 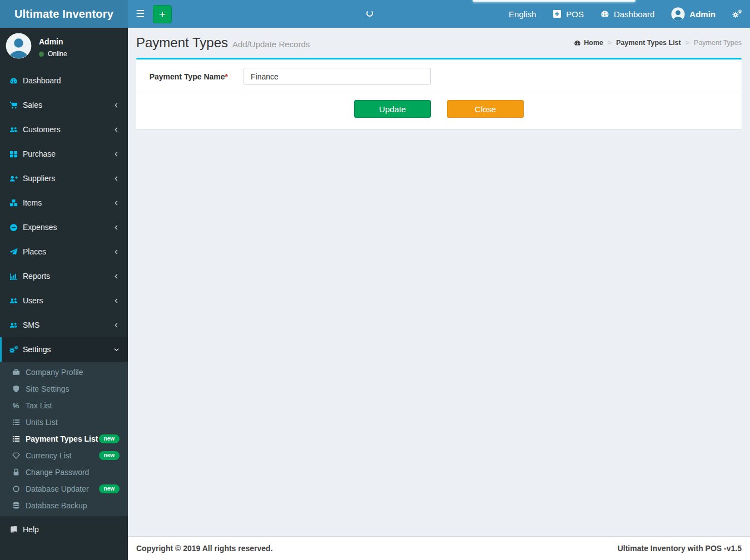 What do you see at coordinates (162, 14) in the screenshot?
I see `quick-add-button: +` at bounding box center [162, 14].